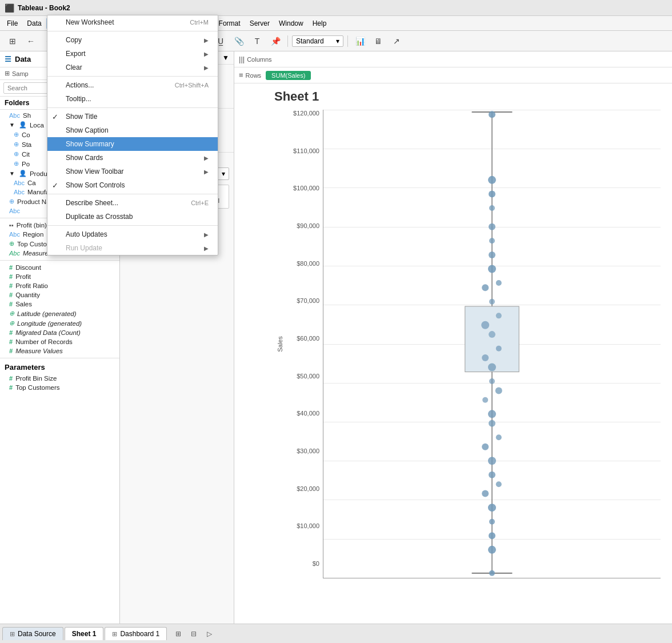  Describe the element at coordinates (226, 58) in the screenshot. I see `shelf-down-arrow: ▼` at that location.